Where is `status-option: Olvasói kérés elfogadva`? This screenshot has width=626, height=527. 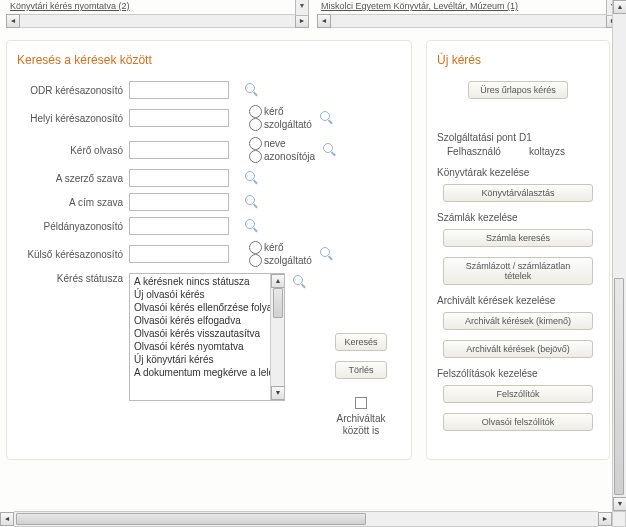
status-option: Olvasói kérés elfogadva is located at coordinates (207, 320).